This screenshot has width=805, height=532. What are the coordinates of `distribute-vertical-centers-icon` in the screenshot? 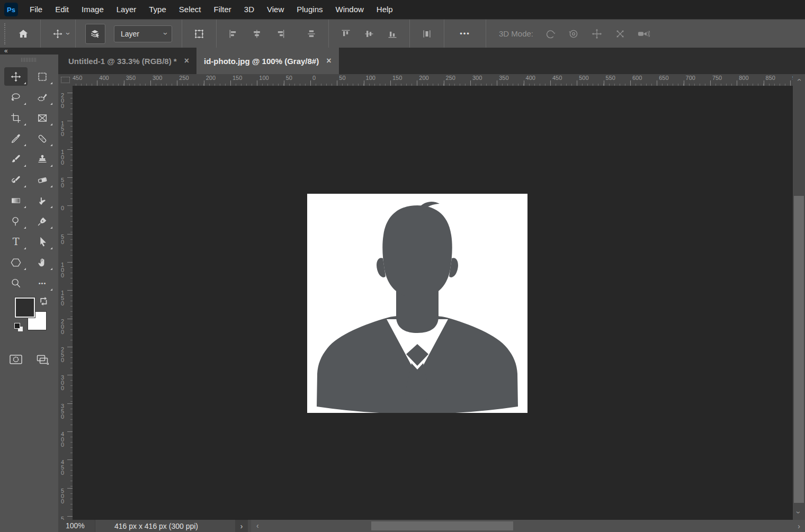 It's located at (311, 34).